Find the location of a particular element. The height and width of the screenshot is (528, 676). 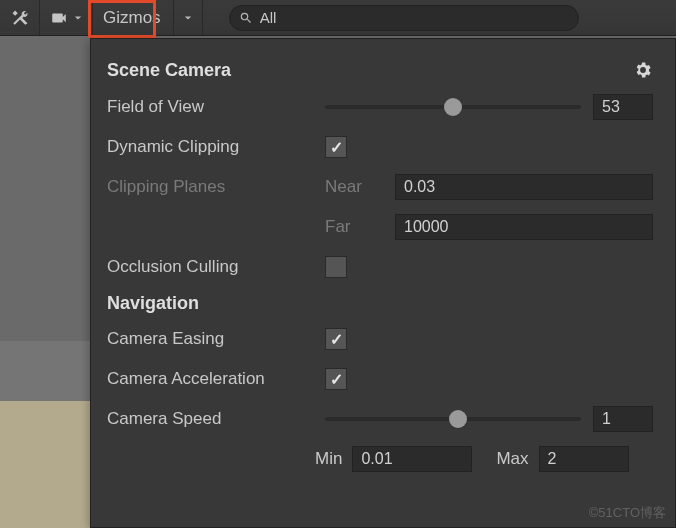

scene-toolbar: Gizmos is located at coordinates (338, 18).